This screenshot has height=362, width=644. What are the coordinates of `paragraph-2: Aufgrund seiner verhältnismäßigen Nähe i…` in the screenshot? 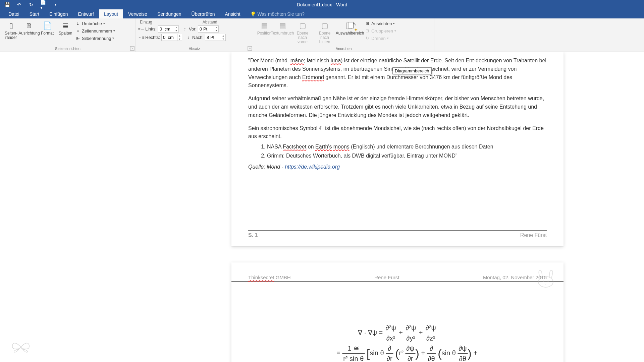 It's located at (397, 107).